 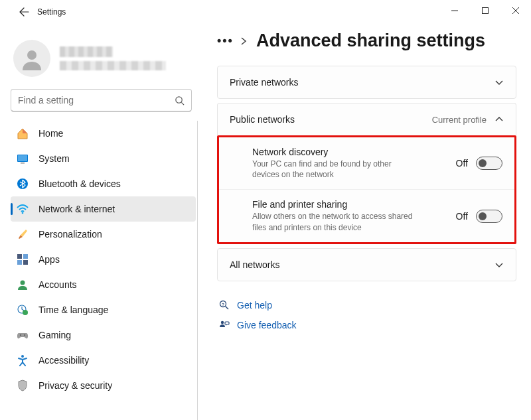 I want to click on close-button, so click(x=516, y=11).